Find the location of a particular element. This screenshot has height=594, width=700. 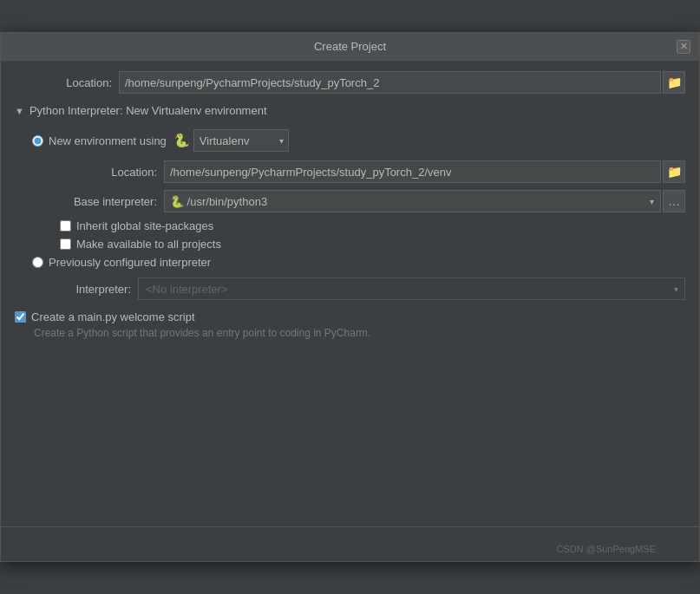

title-bar: Create Project ✕ is located at coordinates (350, 47).